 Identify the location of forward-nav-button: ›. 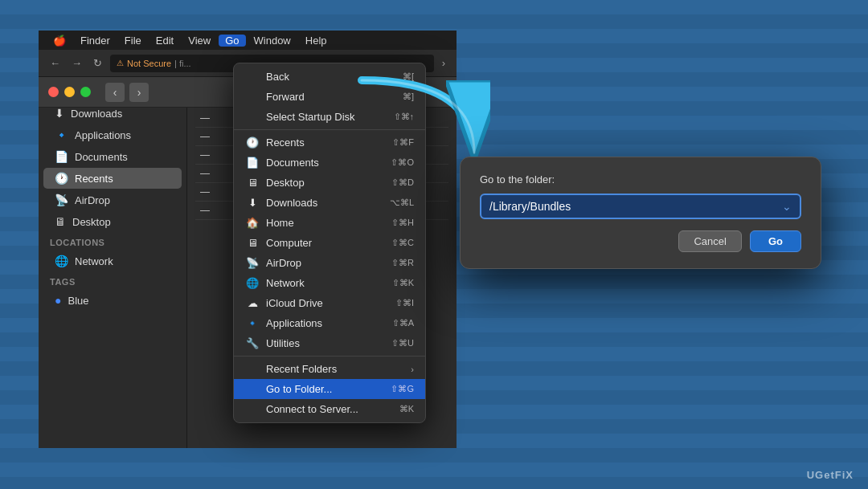
(139, 92).